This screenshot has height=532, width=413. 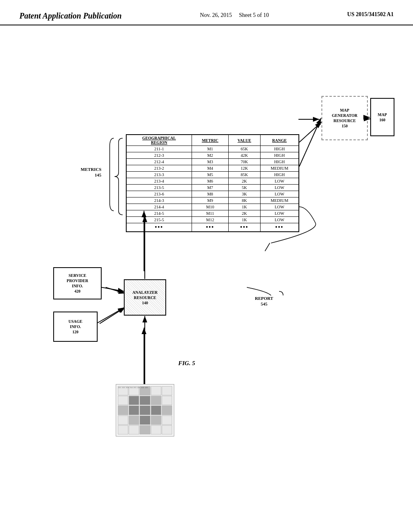 What do you see at coordinates (279, 175) in the screenshot?
I see `table-cell-4-3: HIGH` at bounding box center [279, 175].